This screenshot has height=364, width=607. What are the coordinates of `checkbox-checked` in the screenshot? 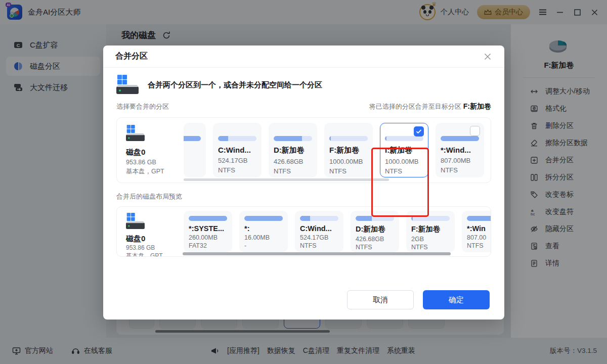 It's located at (419, 131).